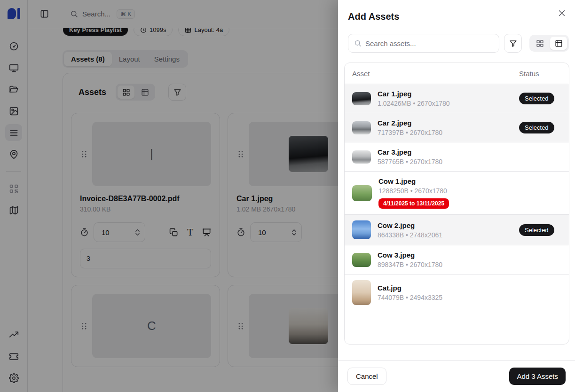  What do you see at coordinates (446, 193) in the screenshot?
I see `asset-info: Cow 1.jpeg1288250B • 2670x17804/11/2025 …` at bounding box center [446, 193].